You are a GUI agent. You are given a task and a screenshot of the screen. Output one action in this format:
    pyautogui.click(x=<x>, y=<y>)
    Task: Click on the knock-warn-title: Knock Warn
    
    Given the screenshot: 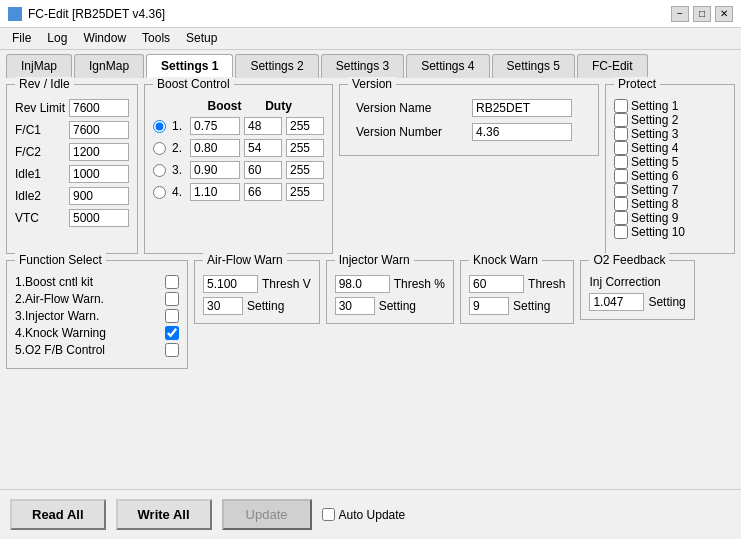 What is the action you would take?
    pyautogui.click(x=506, y=260)
    